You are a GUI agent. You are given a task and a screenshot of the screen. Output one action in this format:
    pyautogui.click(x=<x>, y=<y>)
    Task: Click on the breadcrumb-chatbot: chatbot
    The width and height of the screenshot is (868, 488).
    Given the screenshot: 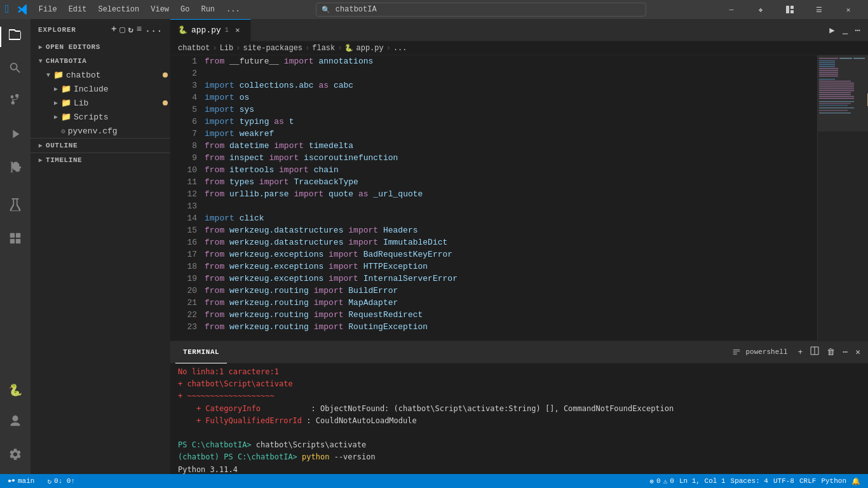 What is the action you would take?
    pyautogui.click(x=194, y=48)
    